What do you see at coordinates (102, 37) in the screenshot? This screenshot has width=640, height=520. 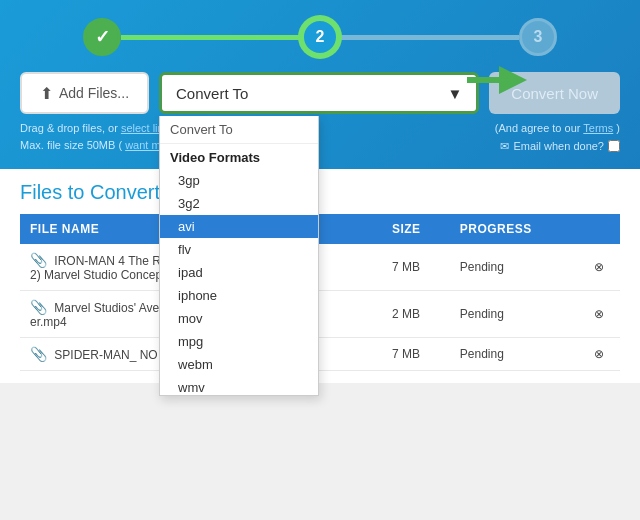 I see `step-1-check: ✓` at bounding box center [102, 37].